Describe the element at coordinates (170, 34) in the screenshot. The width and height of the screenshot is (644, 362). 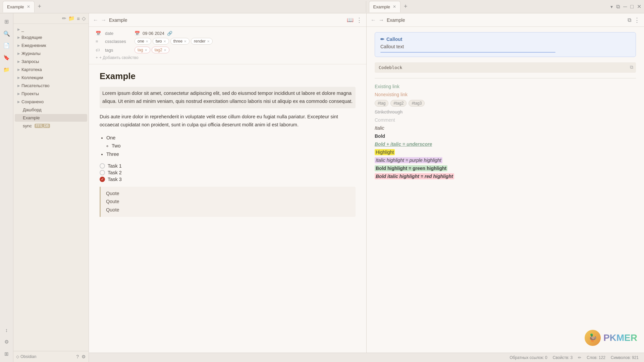
I see `link-icon: 🔗` at that location.